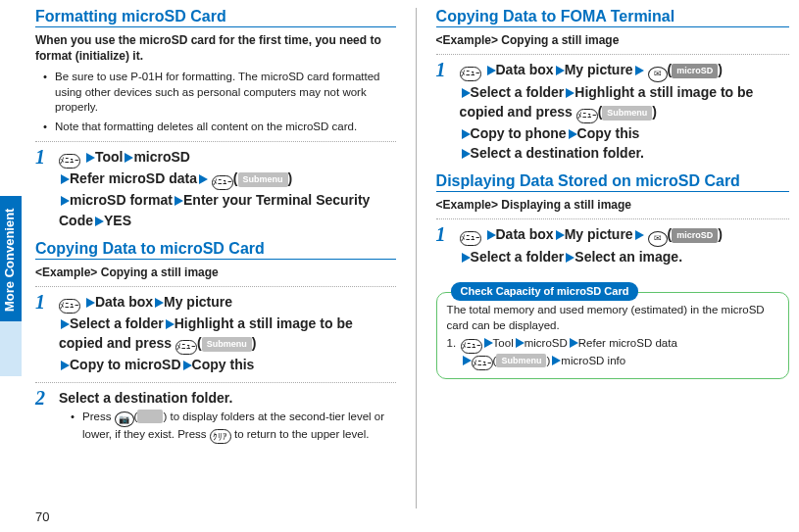  What do you see at coordinates (300, 434) in the screenshot?
I see `note-text: to return to the upper level.` at bounding box center [300, 434].